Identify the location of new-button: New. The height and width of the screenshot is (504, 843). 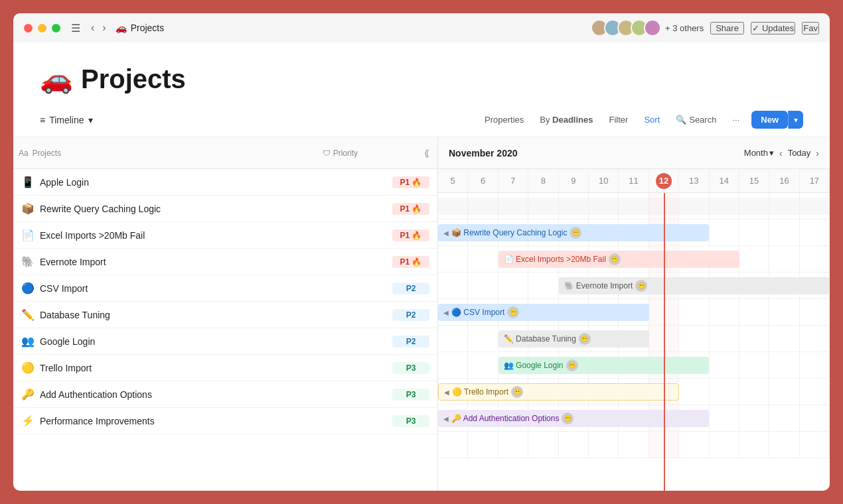
(770, 119).